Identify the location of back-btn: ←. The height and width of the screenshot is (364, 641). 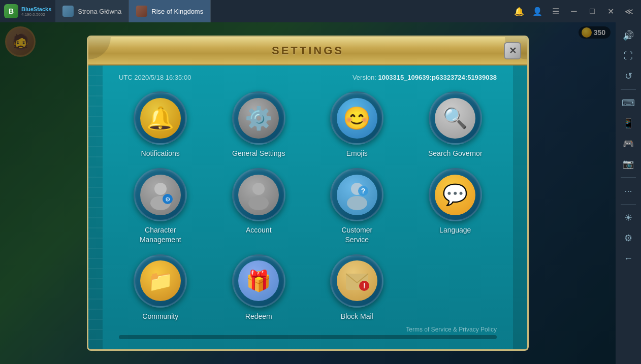
(628, 258).